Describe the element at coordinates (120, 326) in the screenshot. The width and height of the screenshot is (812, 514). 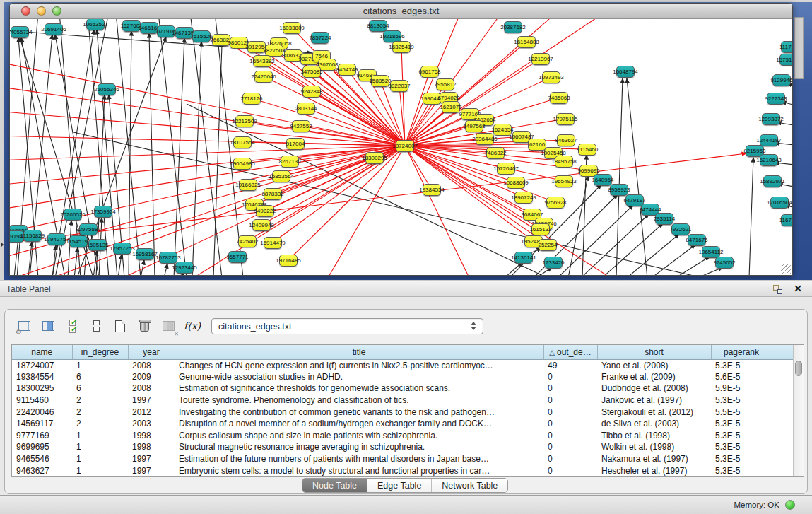
I see `create-column-button` at that location.